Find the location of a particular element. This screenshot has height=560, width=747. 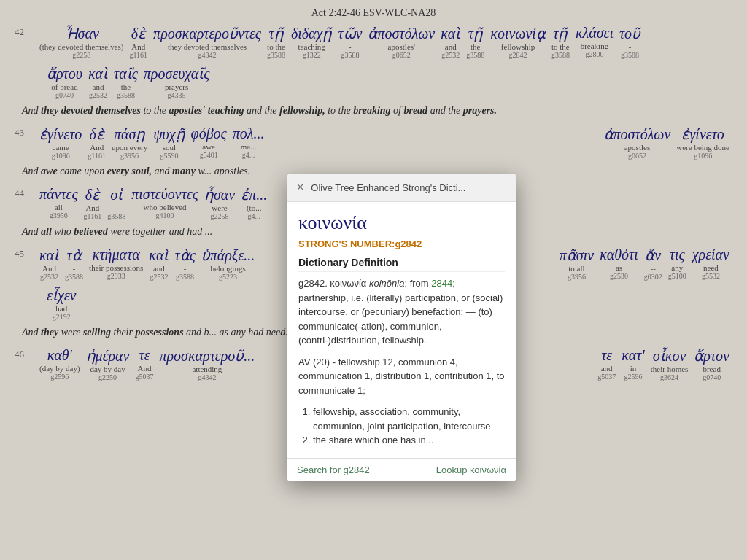

search-button: Search for g2842 is located at coordinates (333, 470).